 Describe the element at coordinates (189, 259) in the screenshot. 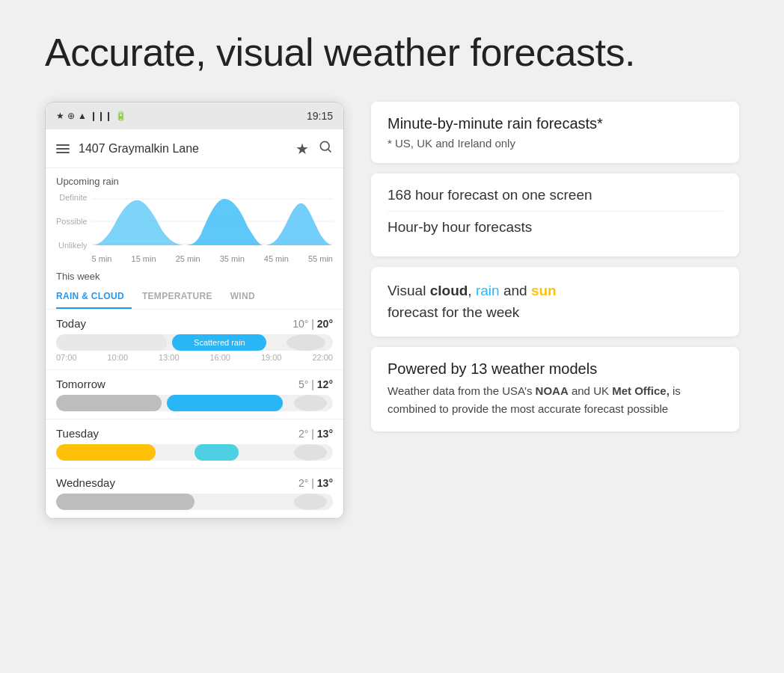

I see `x-label-2: 25 min` at that location.